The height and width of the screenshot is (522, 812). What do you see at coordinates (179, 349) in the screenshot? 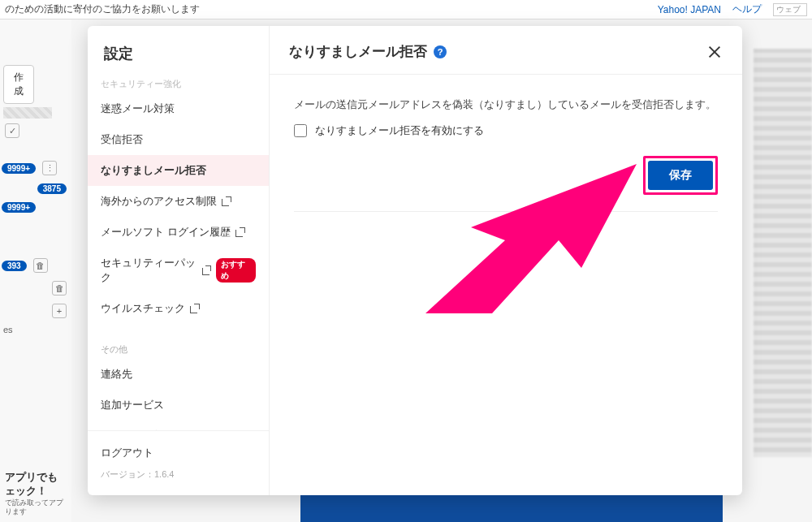
I see `section-label-other: その他` at bounding box center [179, 349].